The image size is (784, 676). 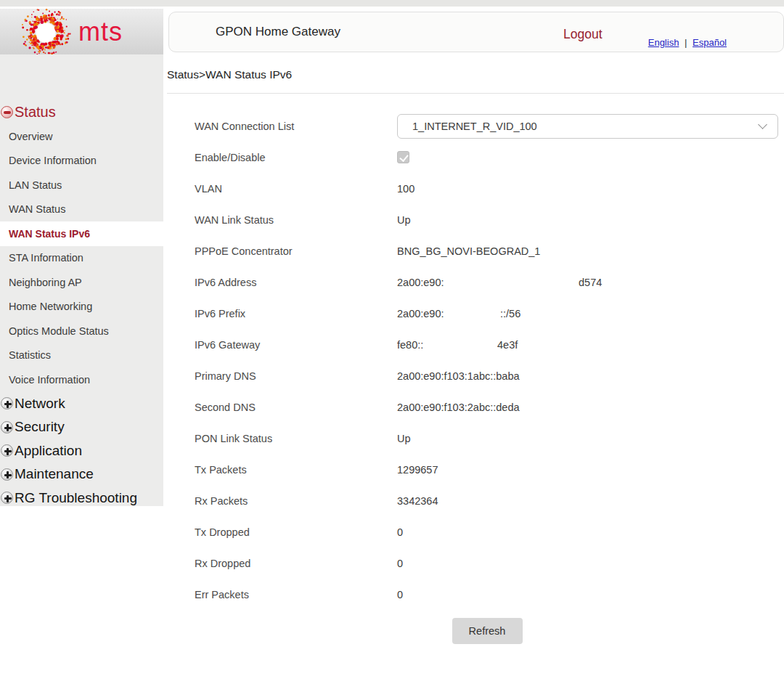 I want to click on refresh-button: Refresh, so click(x=488, y=631).